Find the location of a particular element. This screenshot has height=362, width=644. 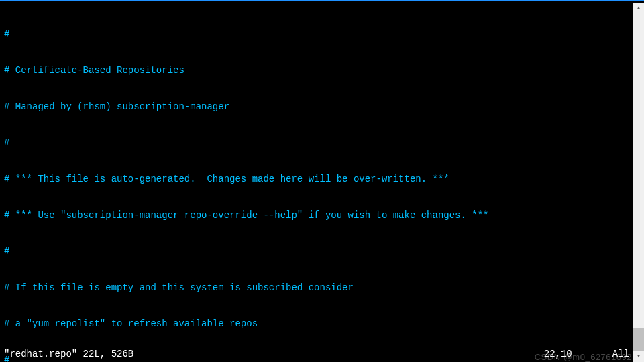

scroll-up-button: ▴ is located at coordinates (639, 8).